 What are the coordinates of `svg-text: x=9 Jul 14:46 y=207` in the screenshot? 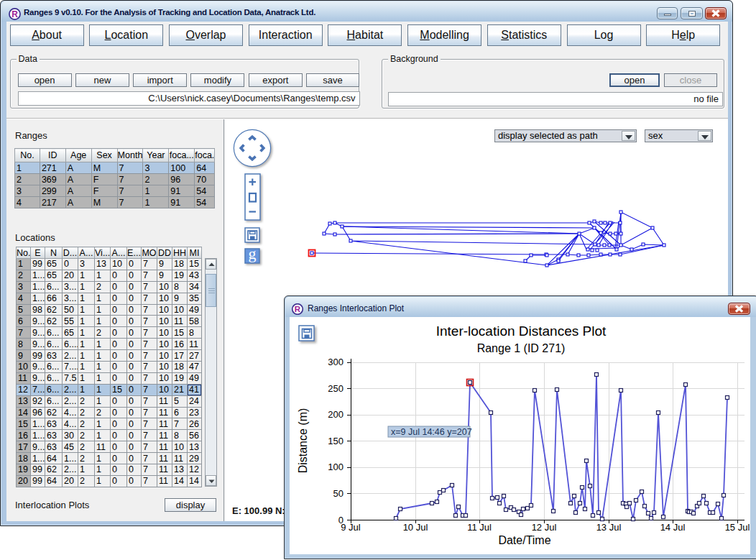 It's located at (431, 432).